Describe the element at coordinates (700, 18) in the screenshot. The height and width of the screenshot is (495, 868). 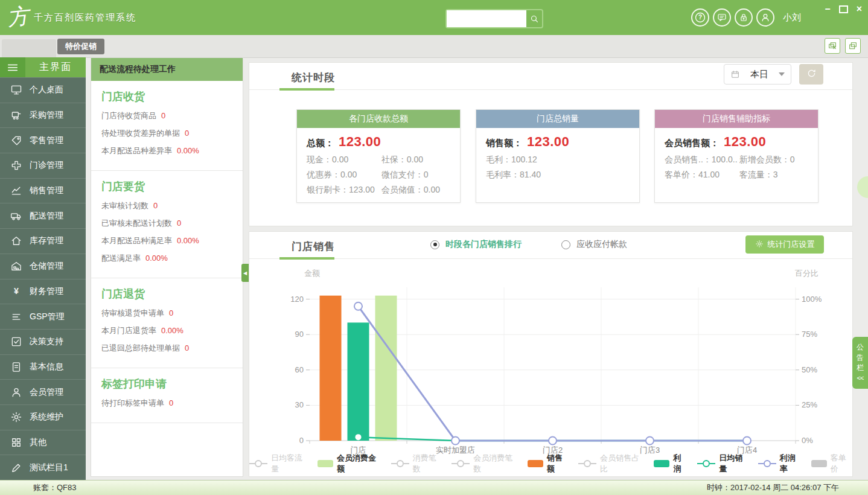
I see `help-icon: ?` at that location.